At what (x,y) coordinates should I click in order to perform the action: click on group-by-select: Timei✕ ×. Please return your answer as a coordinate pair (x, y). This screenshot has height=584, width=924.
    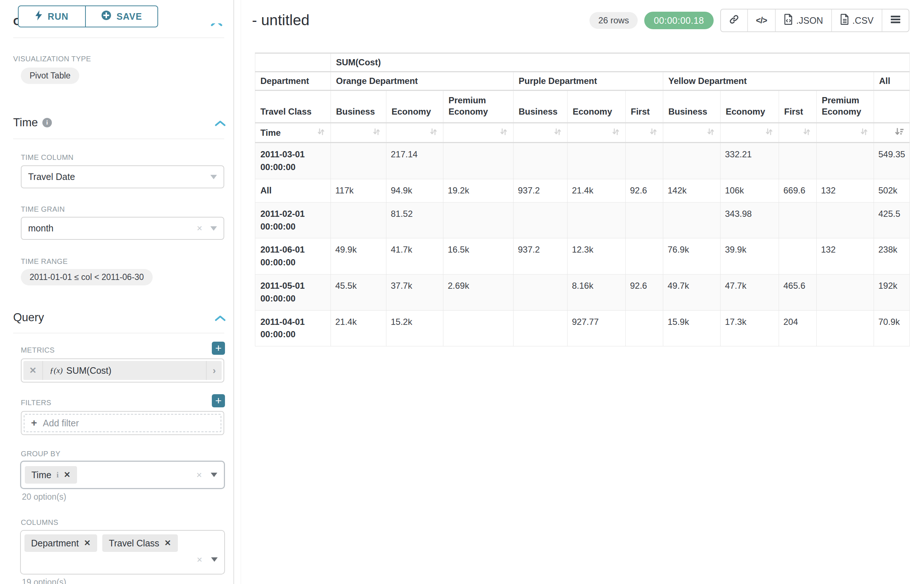
    Looking at the image, I should click on (122, 475).